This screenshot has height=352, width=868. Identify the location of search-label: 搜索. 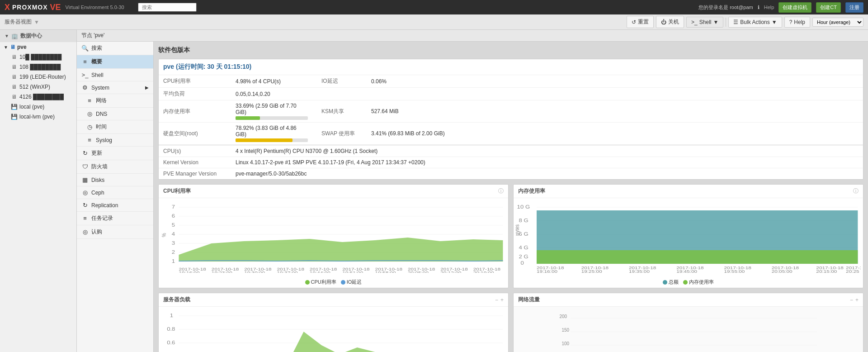
(97, 48).